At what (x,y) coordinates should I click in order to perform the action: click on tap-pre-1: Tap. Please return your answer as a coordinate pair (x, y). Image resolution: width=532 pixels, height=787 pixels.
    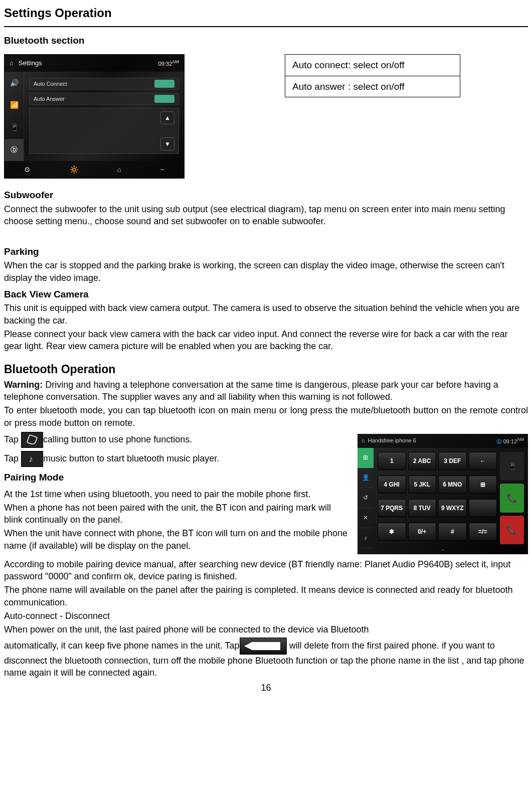
    Looking at the image, I should click on (13, 439).